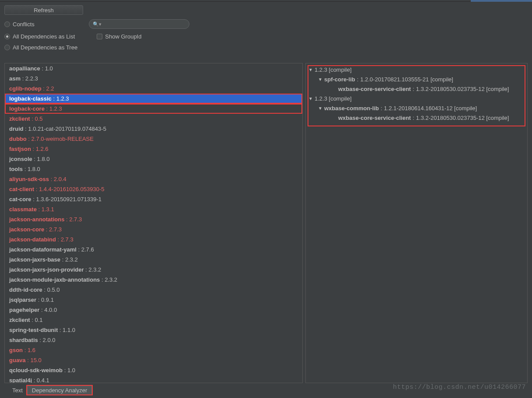  What do you see at coordinates (154, 240) in the screenshot?
I see `dependency-list-item: jackson-databind : 2.7.3` at bounding box center [154, 240].